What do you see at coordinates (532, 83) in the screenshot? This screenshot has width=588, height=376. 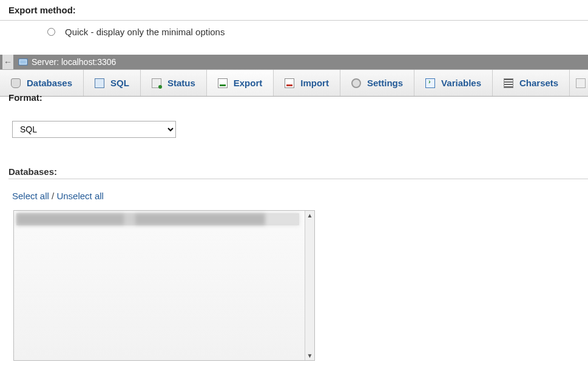 I see `tab-charsets: Charsets` at bounding box center [532, 83].